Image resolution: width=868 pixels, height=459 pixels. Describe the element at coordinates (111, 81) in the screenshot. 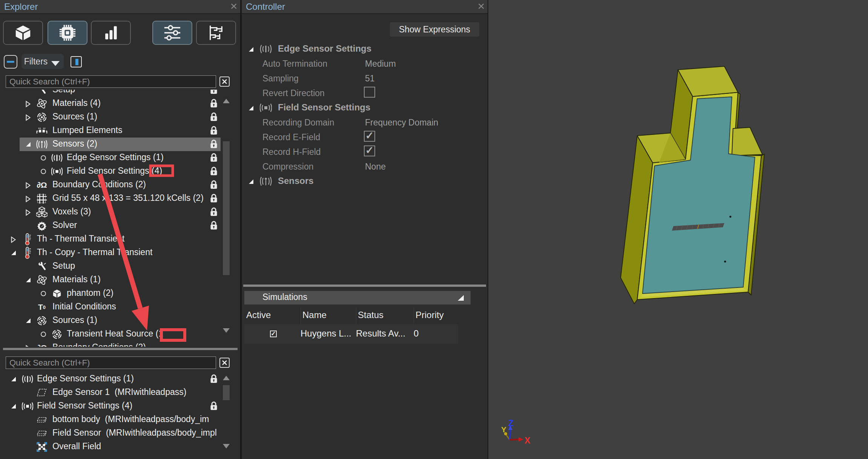

I see `quick-search-input-top` at that location.